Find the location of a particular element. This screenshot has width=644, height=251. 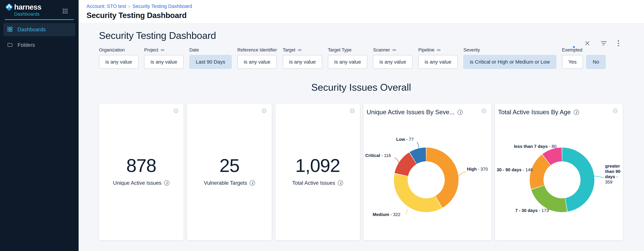

filter-group-scanner: Scanneris any value is located at coordinates (393, 58).